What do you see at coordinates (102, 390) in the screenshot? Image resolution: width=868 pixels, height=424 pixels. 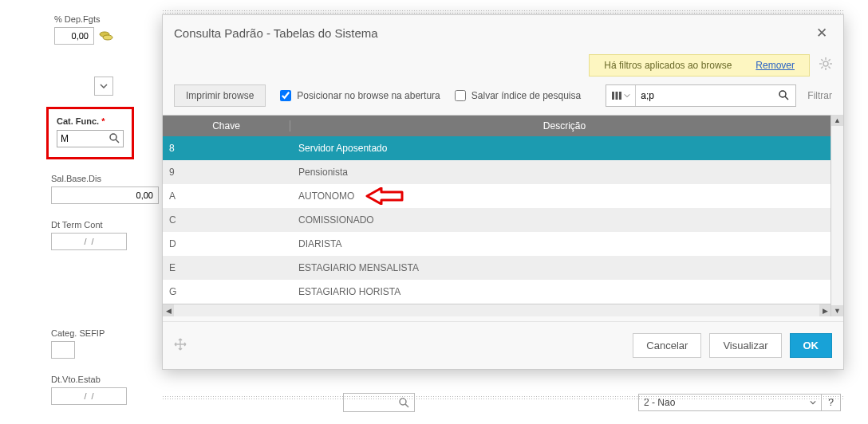 I see `dt-vto-field: Dt.Vto.Estab` at bounding box center [102, 390].